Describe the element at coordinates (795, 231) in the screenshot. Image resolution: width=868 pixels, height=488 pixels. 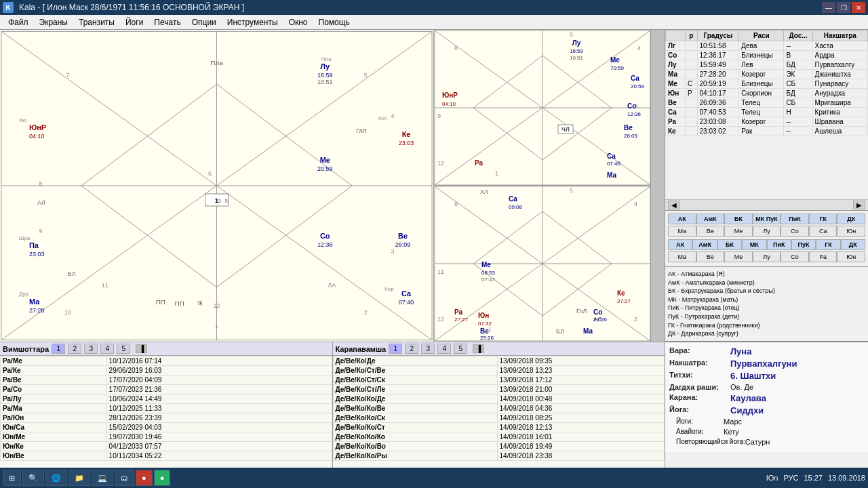
I see `karaka-v-so: Со` at that location.